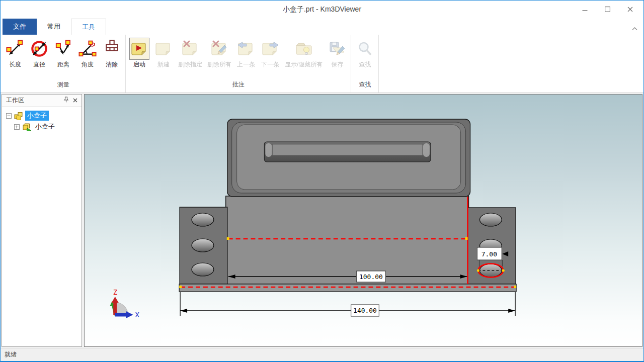  What do you see at coordinates (219, 64) in the screenshot?
I see `button-label: 删除所有` at bounding box center [219, 64].